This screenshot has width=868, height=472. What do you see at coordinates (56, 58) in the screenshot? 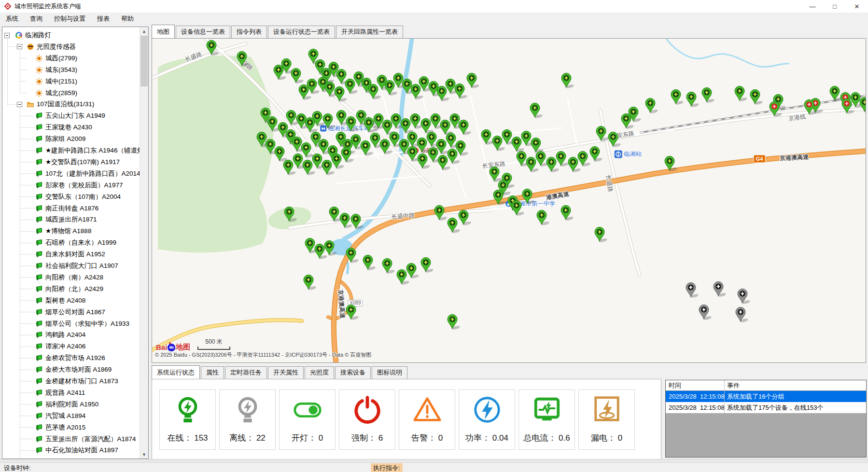
I see `tree-item: 城西(2799)` at bounding box center [56, 58].